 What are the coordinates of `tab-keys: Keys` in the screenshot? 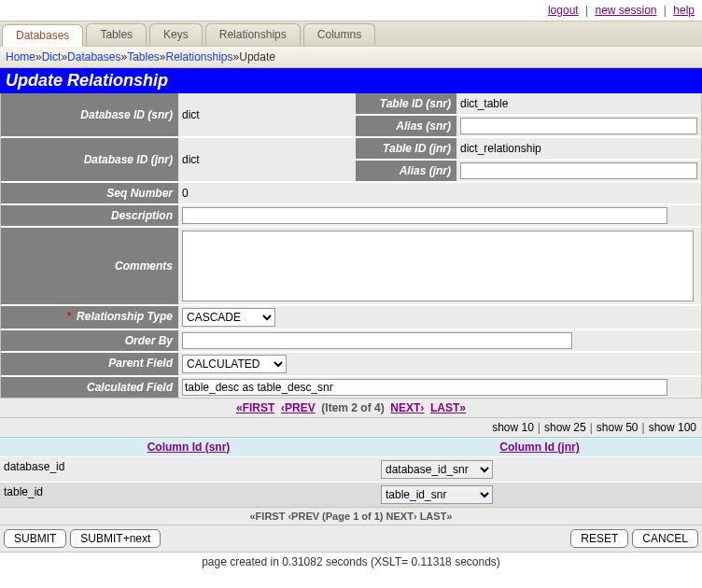 It's located at (176, 35).